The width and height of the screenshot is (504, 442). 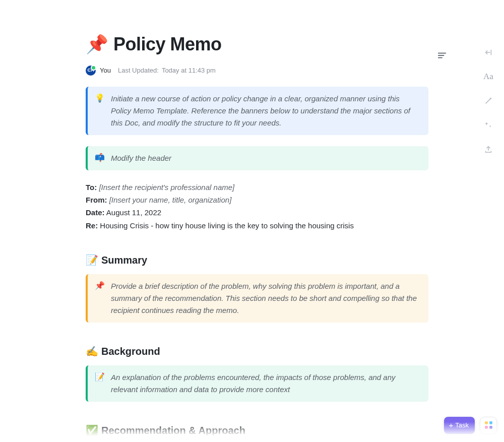 What do you see at coordinates (452, 425) in the screenshot?
I see `plus-icon: +` at bounding box center [452, 425].